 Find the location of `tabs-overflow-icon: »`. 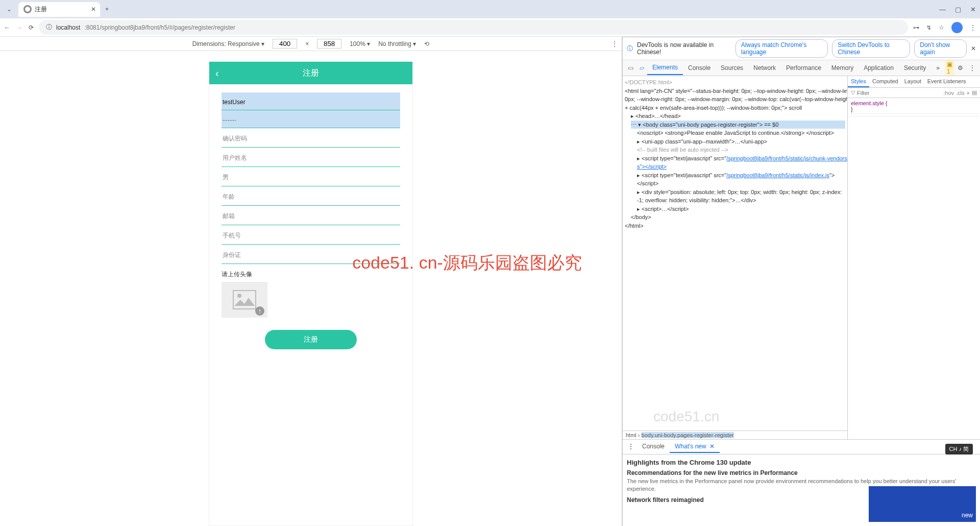

tabs-overflow-icon: » is located at coordinates (938, 68).